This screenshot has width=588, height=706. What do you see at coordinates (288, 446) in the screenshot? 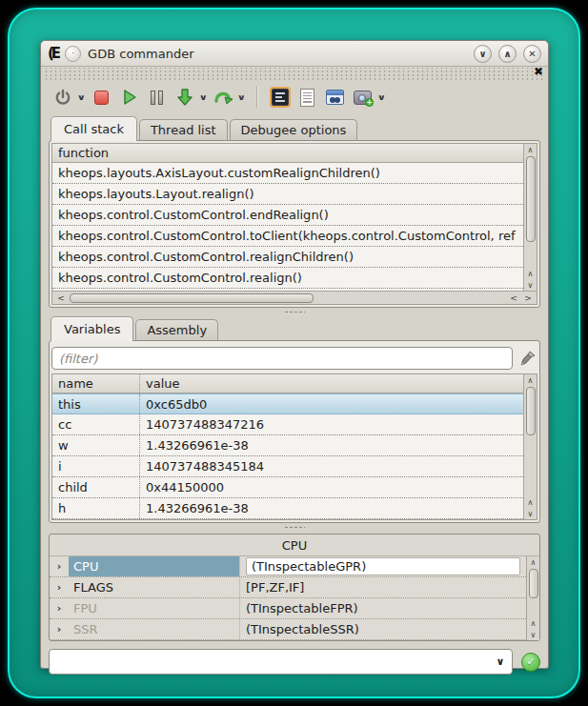
I see `variable-row-w: w 1.43266961e-38` at bounding box center [288, 446].